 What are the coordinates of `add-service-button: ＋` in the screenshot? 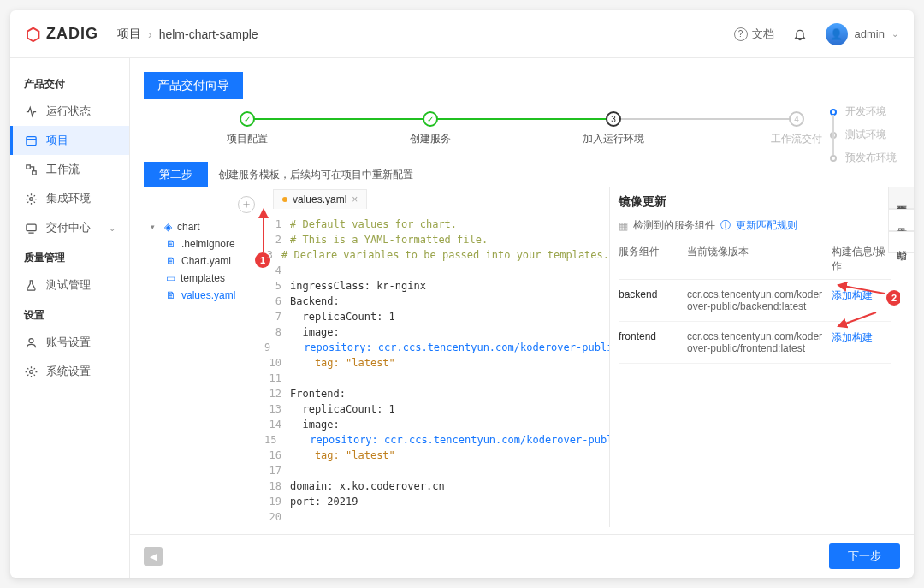 It's located at (246, 205).